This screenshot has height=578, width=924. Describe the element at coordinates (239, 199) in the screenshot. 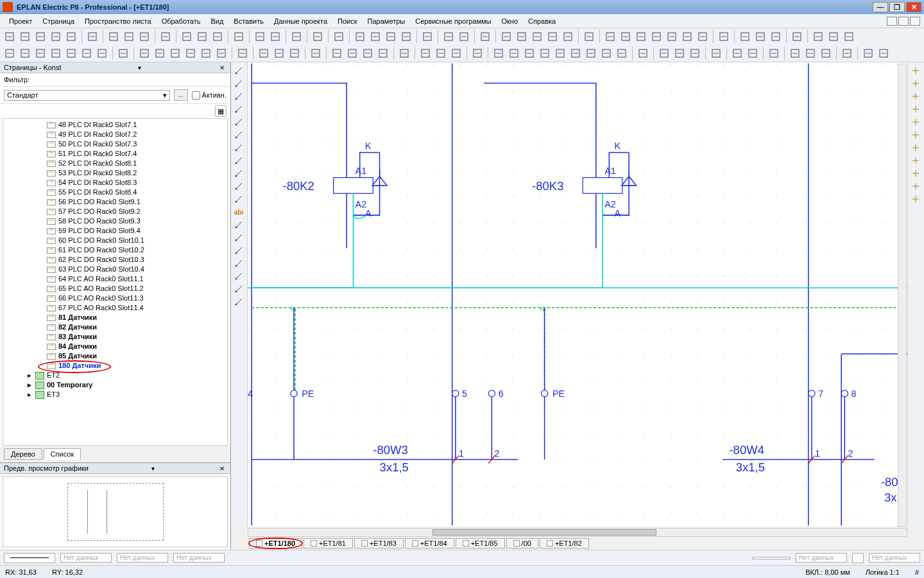

I see `vtool-poly2-icon` at that location.